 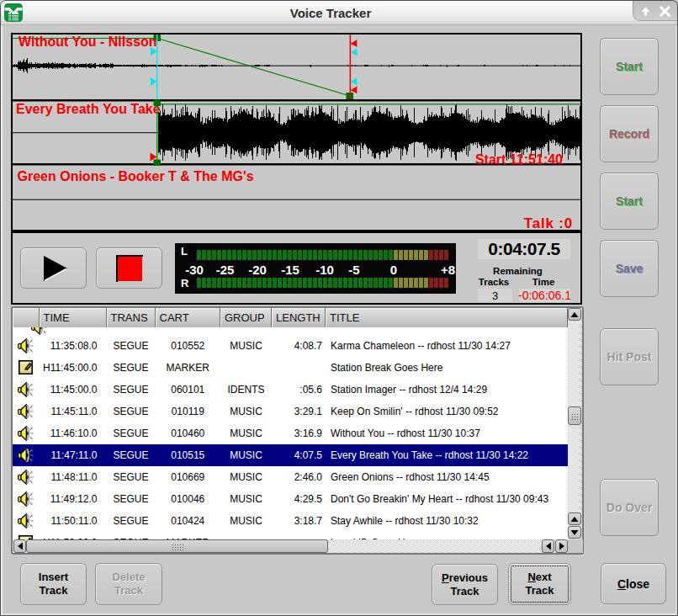 I want to click on svg-text: Every Breath You Take, so click(x=88, y=109).